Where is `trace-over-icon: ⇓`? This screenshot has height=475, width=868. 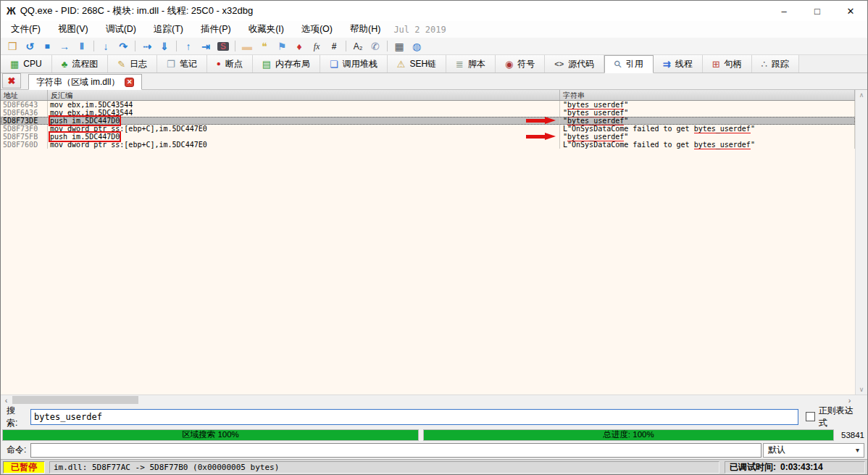 trace-over-icon: ⇓ is located at coordinates (164, 46).